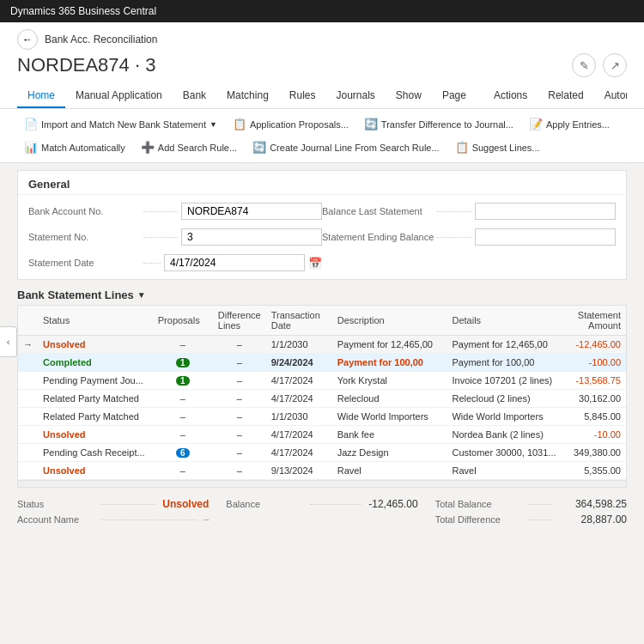  I want to click on row-statement-amount: 5,845.00, so click(594, 417).